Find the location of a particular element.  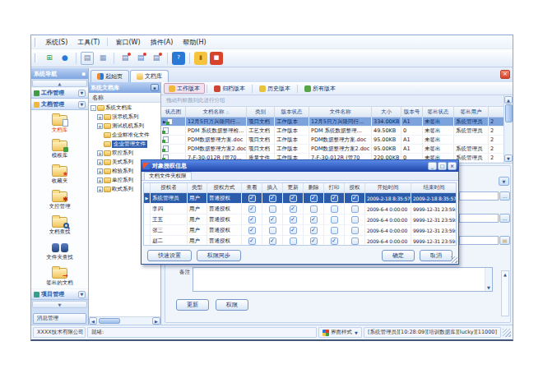

tab-所有版本: 所有版本 is located at coordinates (320, 89).